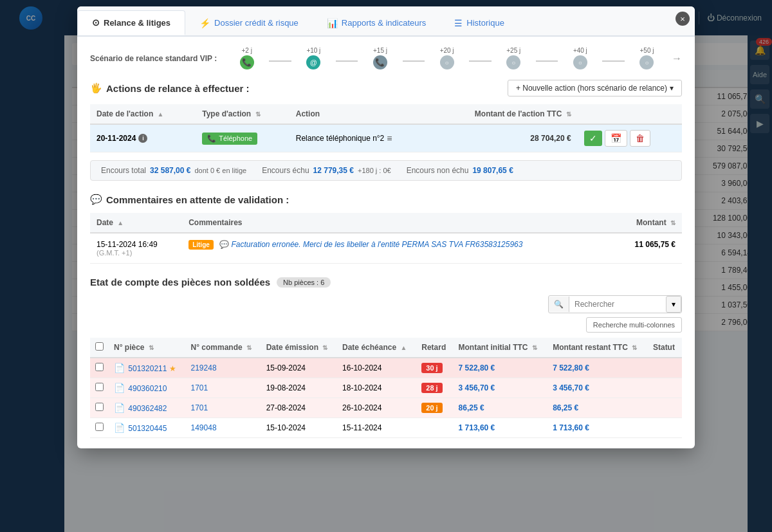 The height and width of the screenshot is (532, 772). What do you see at coordinates (580, 58) in the screenshot?
I see `step-6: +40 j ○` at bounding box center [580, 58].